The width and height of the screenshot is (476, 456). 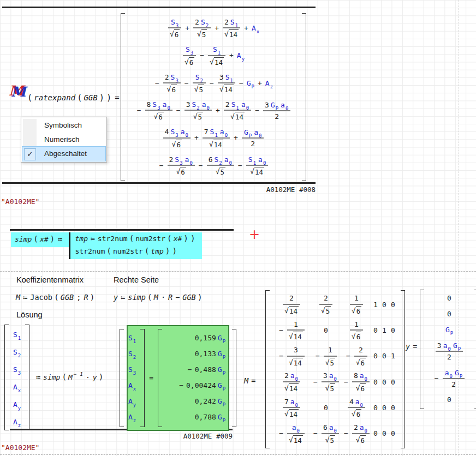 I want to click on matrix-row: −3√14−1√5−2√6001, so click(x=335, y=357).